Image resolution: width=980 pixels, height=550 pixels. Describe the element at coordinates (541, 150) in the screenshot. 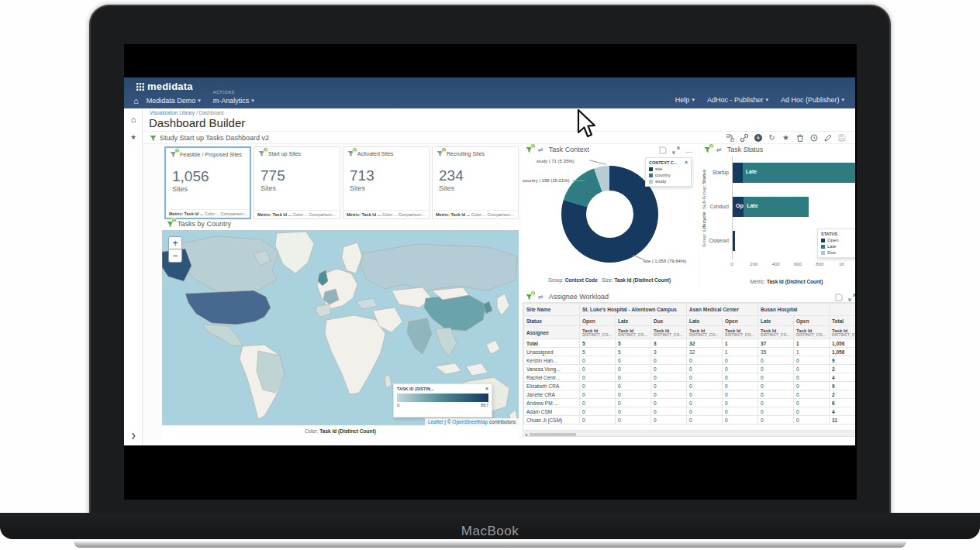

I see `swap-icon: ⇄` at that location.